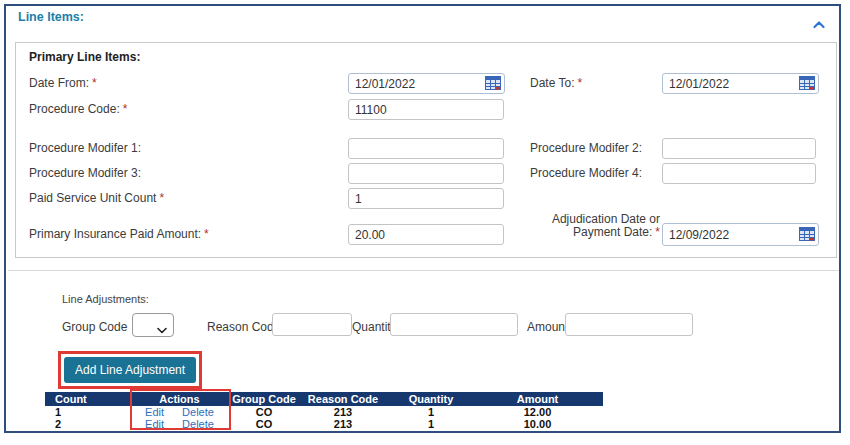 The height and width of the screenshot is (445, 850). What do you see at coordinates (739, 148) in the screenshot?
I see `procedure-modifier2-input` at bounding box center [739, 148].